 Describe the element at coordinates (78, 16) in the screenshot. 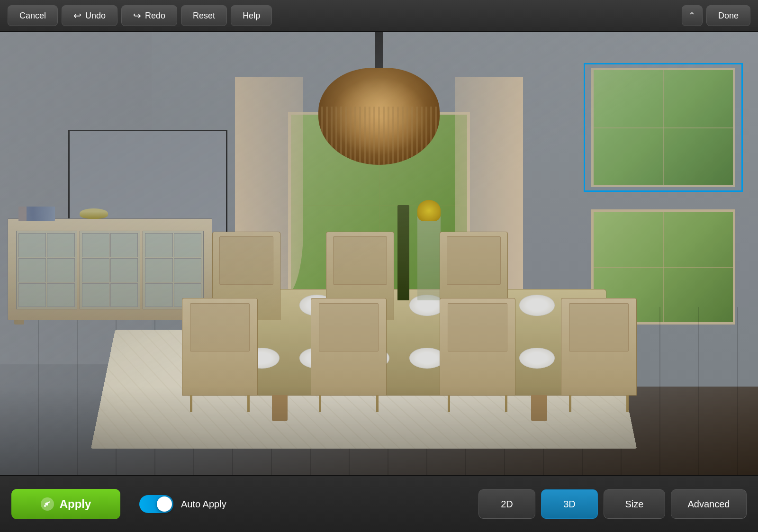

I see `undo-icon` at that location.